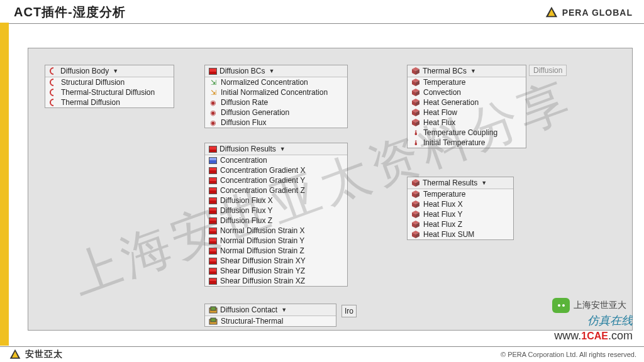  I want to click on menu-item: 🌡Initial Temperature, so click(467, 143).